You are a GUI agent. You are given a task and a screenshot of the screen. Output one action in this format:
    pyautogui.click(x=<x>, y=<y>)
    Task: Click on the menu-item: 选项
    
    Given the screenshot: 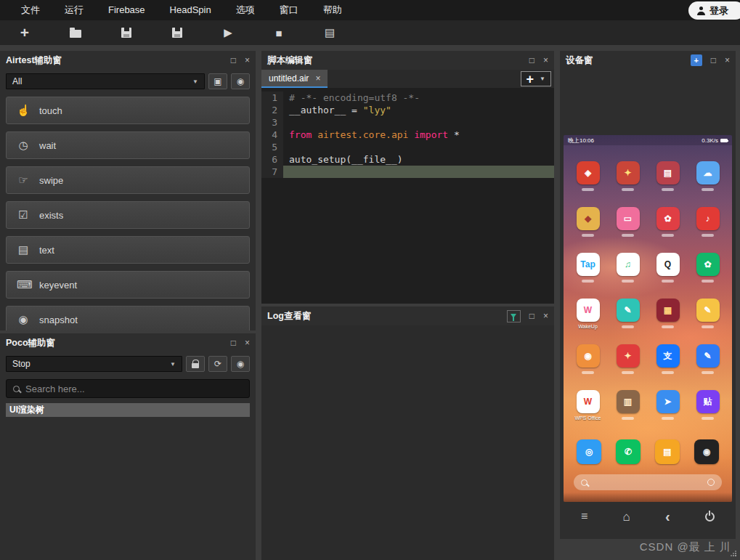 What is the action you would take?
    pyautogui.click(x=245, y=10)
    